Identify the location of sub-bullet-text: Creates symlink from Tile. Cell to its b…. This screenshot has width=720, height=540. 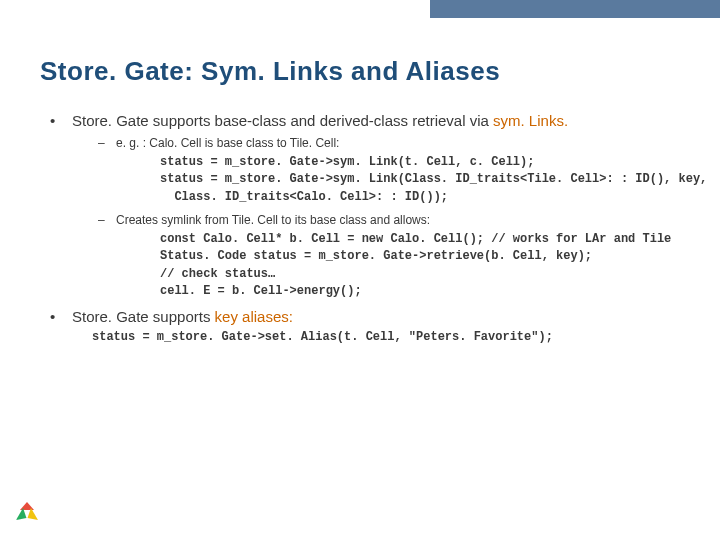
(273, 220).